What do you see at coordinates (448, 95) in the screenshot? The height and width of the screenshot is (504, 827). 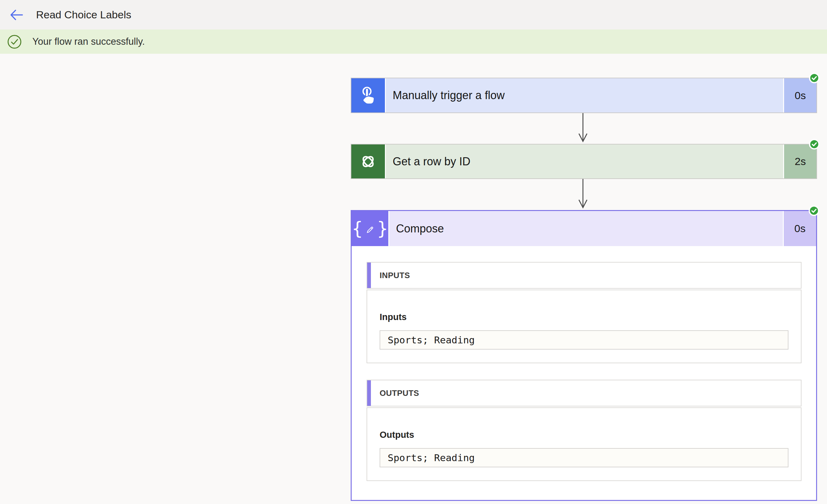 I see `node-title: Manually trigger a flow` at bounding box center [448, 95].